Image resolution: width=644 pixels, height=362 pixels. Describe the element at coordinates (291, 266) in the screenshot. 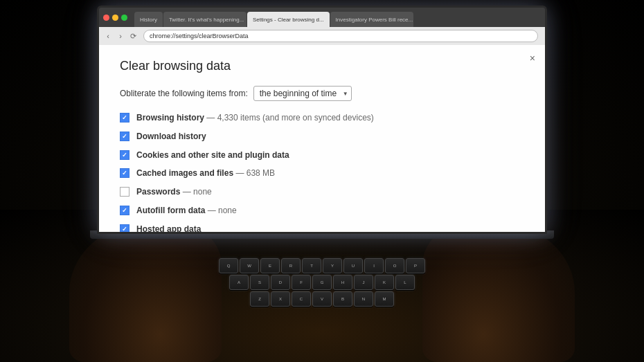

I see `key-r: R` at that location.